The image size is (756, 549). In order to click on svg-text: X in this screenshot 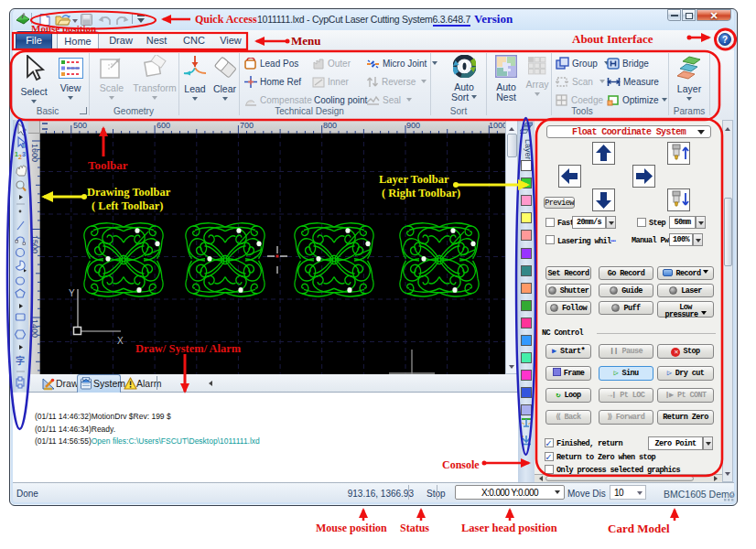, I will do `click(121, 340)`.